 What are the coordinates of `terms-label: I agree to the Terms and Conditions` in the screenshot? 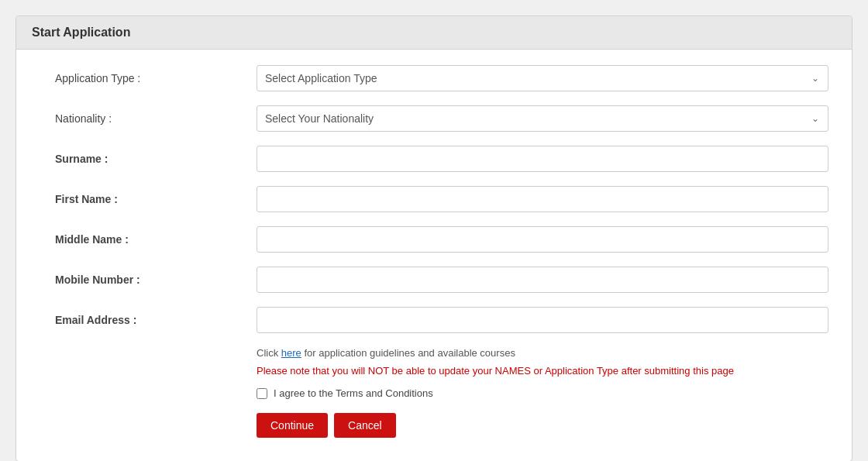 It's located at (353, 394).